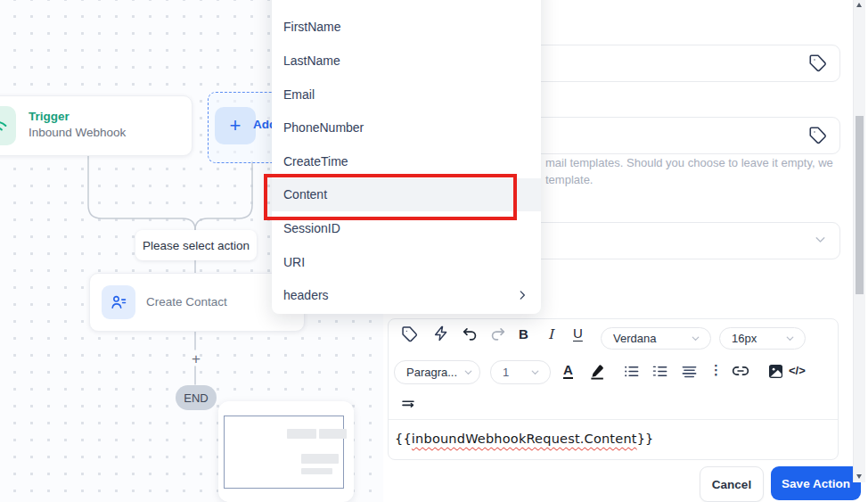 This screenshot has height=502, width=868. Describe the element at coordinates (597, 371) in the screenshot. I see `highlight-color-icon` at that location.